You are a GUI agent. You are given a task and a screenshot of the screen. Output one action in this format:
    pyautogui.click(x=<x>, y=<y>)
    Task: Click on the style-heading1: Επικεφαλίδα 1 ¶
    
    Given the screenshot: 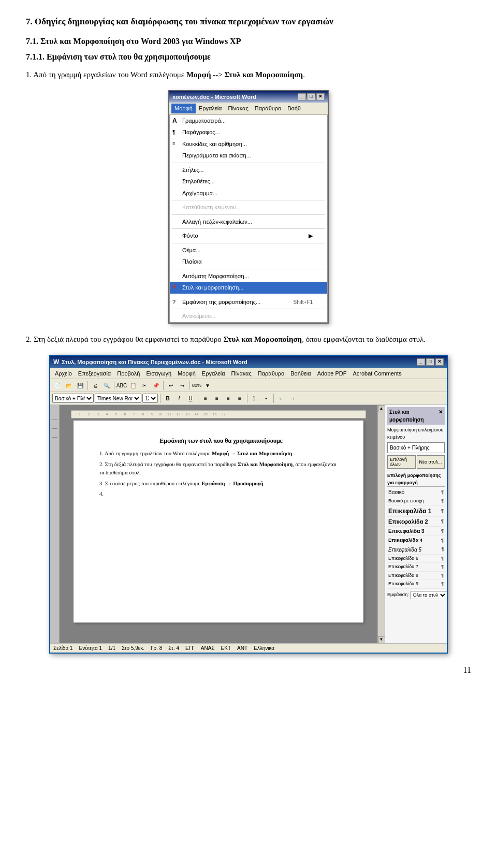 What is the action you would take?
    pyautogui.click(x=416, y=512)
    